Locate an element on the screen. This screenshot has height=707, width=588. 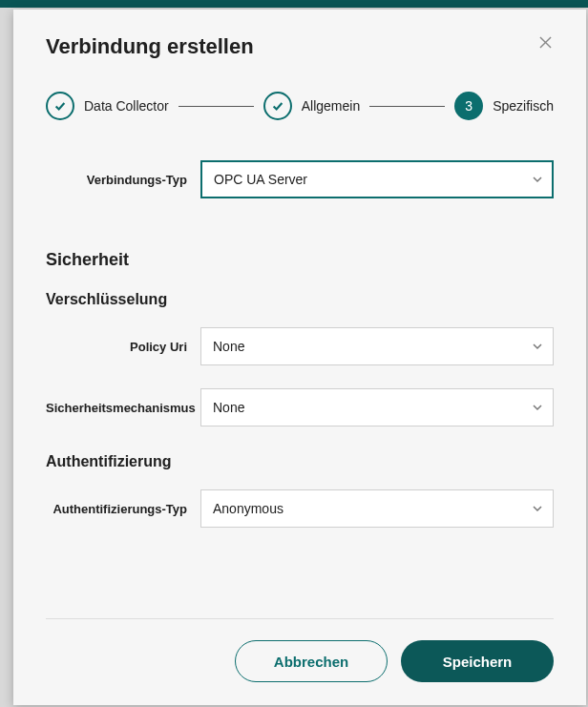
select-connection-type: OPC UA Server is located at coordinates (377, 179).